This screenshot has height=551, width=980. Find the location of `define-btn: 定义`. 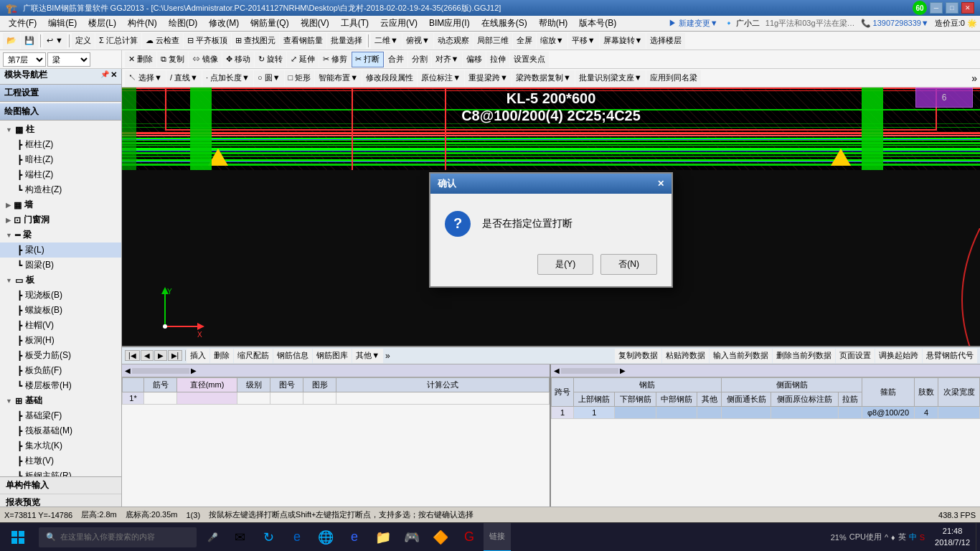

define-btn: 定义 is located at coordinates (83, 41).